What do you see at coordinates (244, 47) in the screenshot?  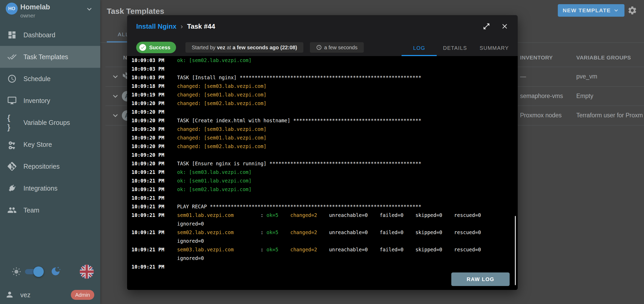 I see `started-chip: Started by vez at a few seconds ago (22:…` at bounding box center [244, 47].